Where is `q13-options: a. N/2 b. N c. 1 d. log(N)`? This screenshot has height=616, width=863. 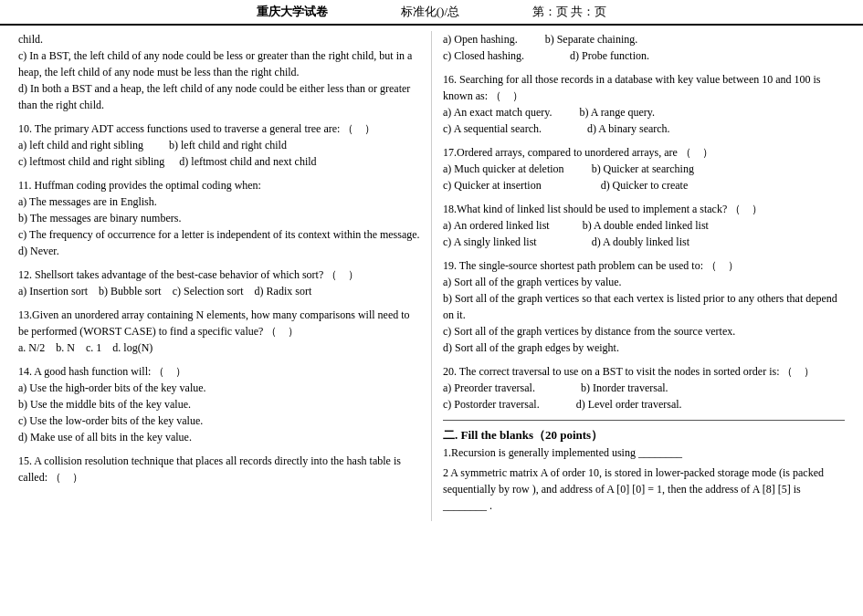 q13-options: a. N/2 b. N c. 1 d. log(N) is located at coordinates (219, 348).